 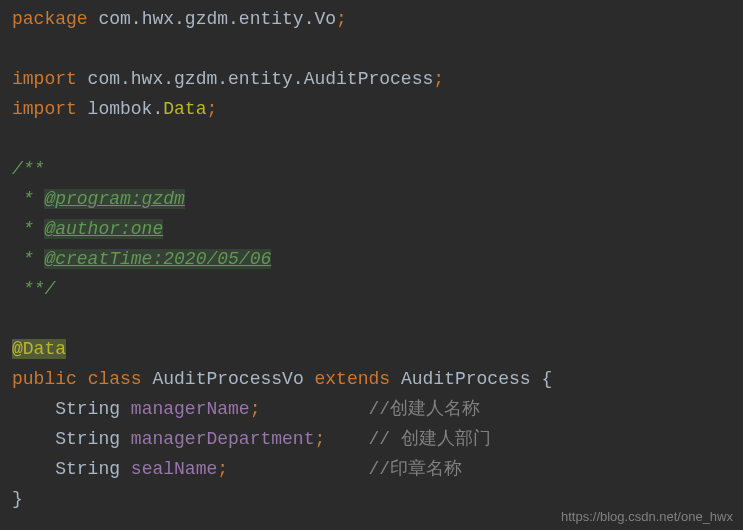 What do you see at coordinates (372, 439) in the screenshot?
I see `code-line-15: String managerDepartment; // 创建人部门` at bounding box center [372, 439].